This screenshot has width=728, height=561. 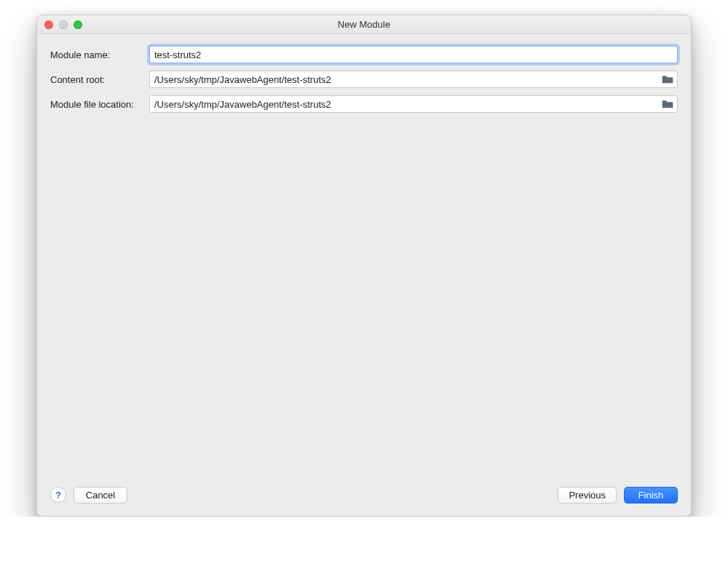 What do you see at coordinates (587, 495) in the screenshot?
I see `previous-button: Previous` at bounding box center [587, 495].